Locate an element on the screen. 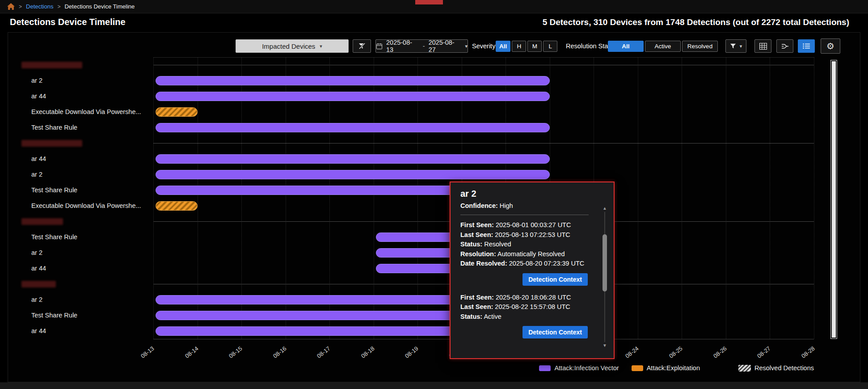  severity-option-l: L is located at coordinates (550, 47).